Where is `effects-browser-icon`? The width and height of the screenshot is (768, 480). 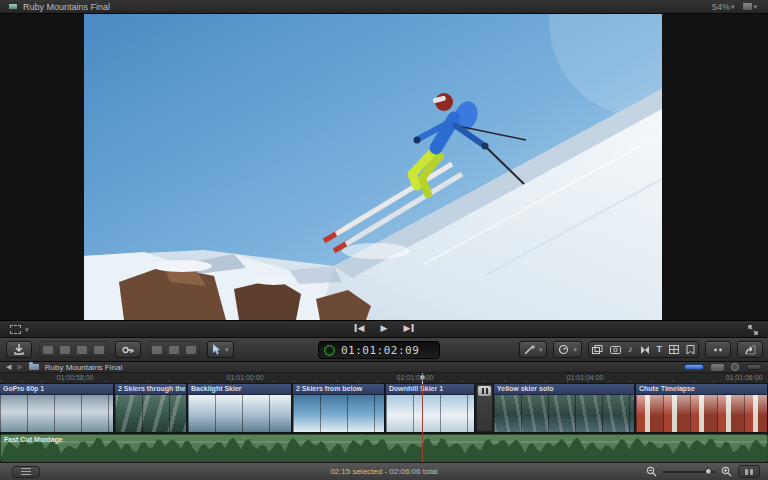 effects-browser-icon is located at coordinates (598, 350).